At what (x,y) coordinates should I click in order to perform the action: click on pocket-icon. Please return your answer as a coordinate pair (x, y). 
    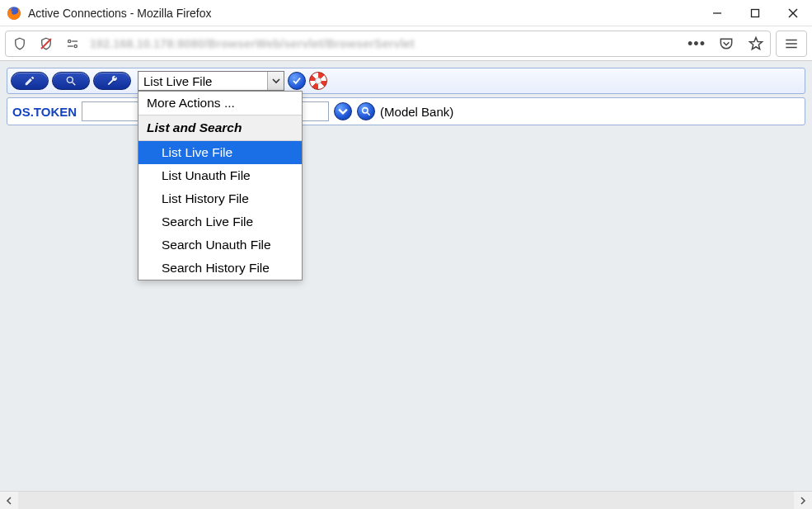
    Looking at the image, I should click on (726, 44).